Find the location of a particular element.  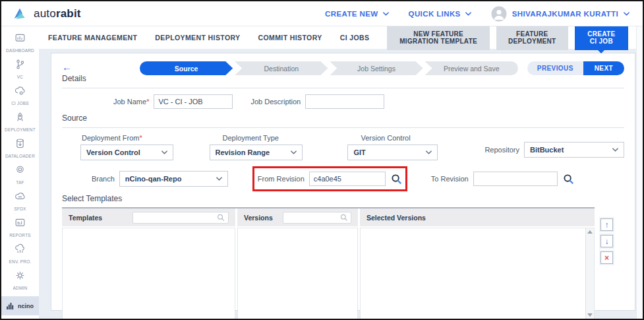

move-up-button: ↑ is located at coordinates (606, 224).